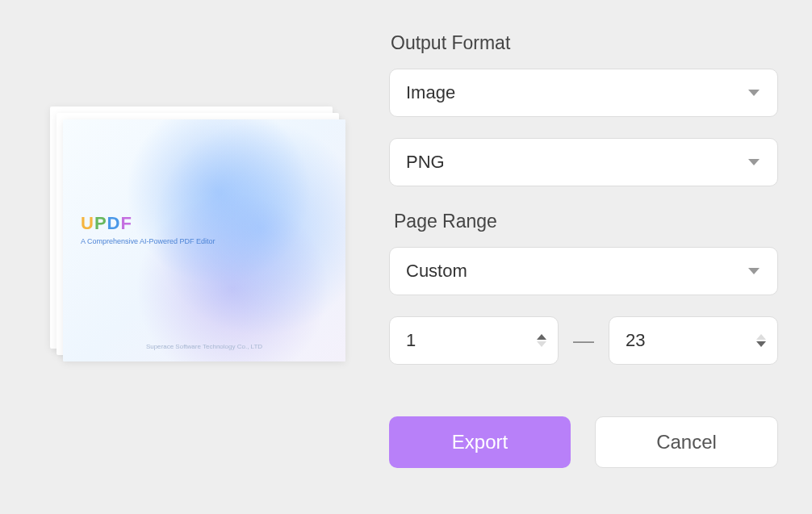 This screenshot has width=812, height=514. What do you see at coordinates (584, 44) in the screenshot?
I see `output-format-label: Output Format` at bounding box center [584, 44].